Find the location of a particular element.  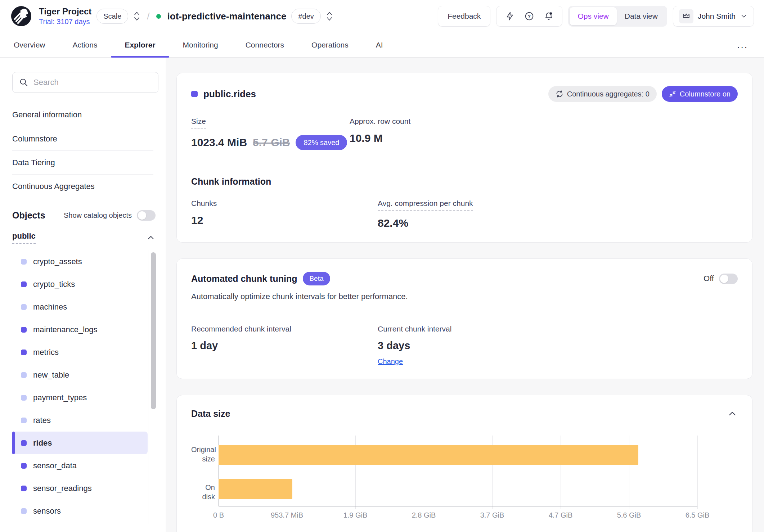

table-item-label: rides is located at coordinates (42, 443).